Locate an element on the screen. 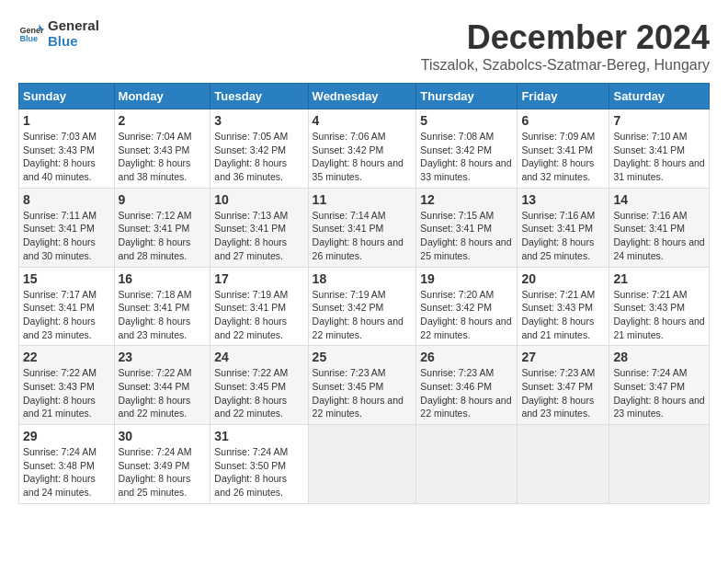  day-info: Sunrise: 7:22 AMSunset: 3:45 PMDaylight:… is located at coordinates (251, 393).